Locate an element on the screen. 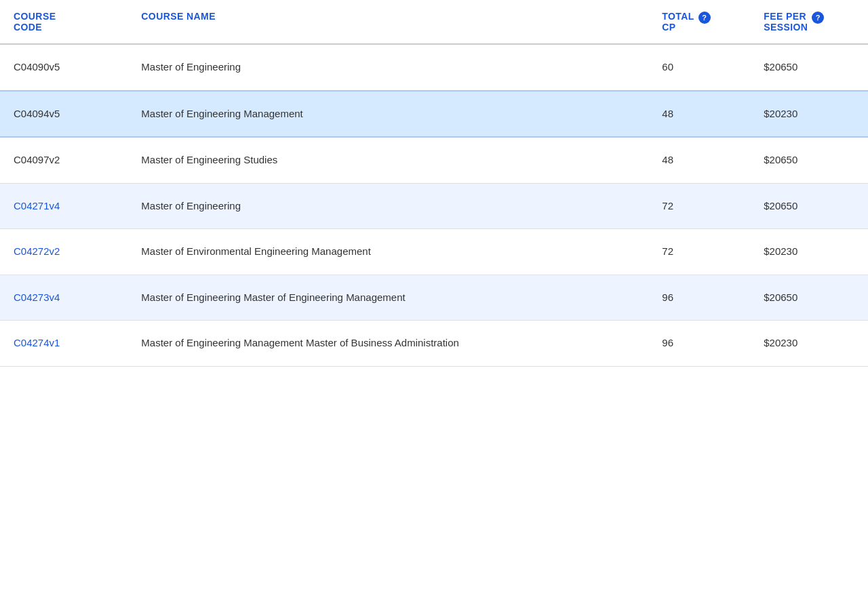  course-code-cell: C04097v2 is located at coordinates (64, 160).